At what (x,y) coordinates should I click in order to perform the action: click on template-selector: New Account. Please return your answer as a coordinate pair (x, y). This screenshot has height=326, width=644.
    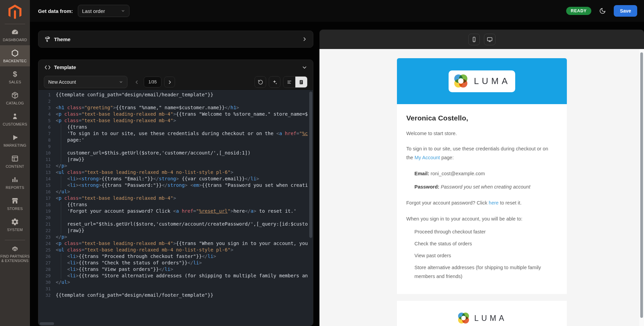
    Looking at the image, I should click on (86, 82).